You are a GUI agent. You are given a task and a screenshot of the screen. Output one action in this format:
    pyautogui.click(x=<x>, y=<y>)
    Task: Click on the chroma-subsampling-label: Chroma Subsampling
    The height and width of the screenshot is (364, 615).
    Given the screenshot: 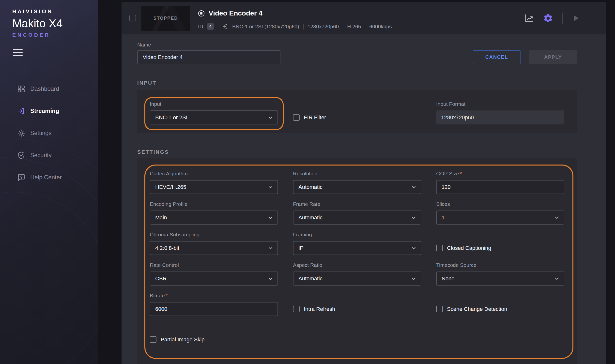 What is the action you would take?
    pyautogui.click(x=214, y=235)
    